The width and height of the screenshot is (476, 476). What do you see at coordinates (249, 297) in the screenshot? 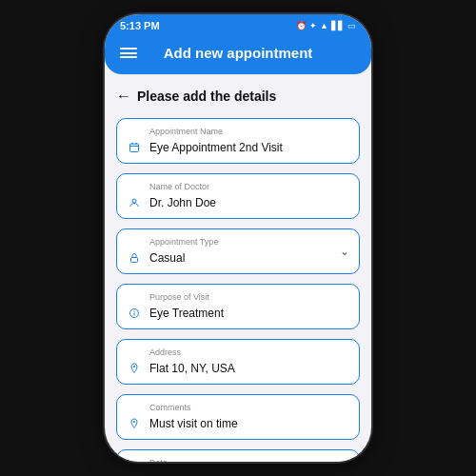
I see `field-label-purpose-of-visit: Purpose of Visit` at bounding box center [249, 297].